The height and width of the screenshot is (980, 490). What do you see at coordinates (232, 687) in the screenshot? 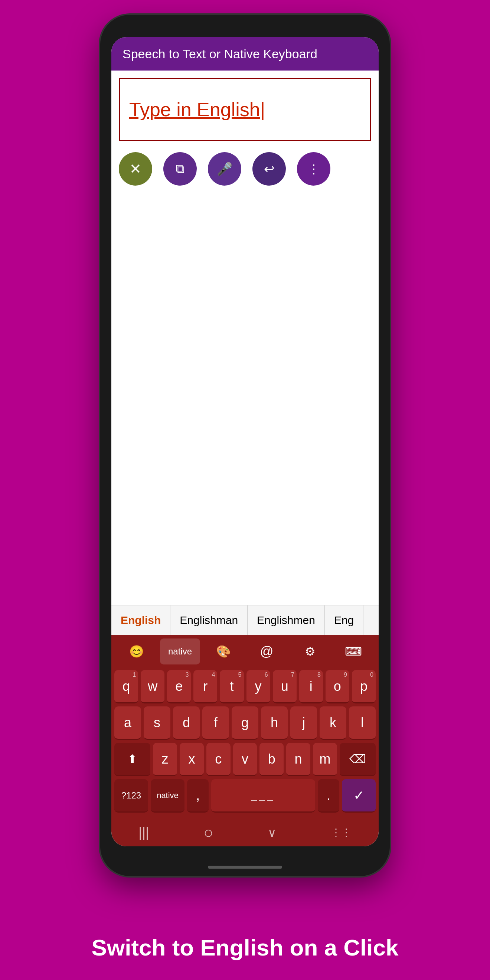
I see `key-t: t5` at bounding box center [232, 687].